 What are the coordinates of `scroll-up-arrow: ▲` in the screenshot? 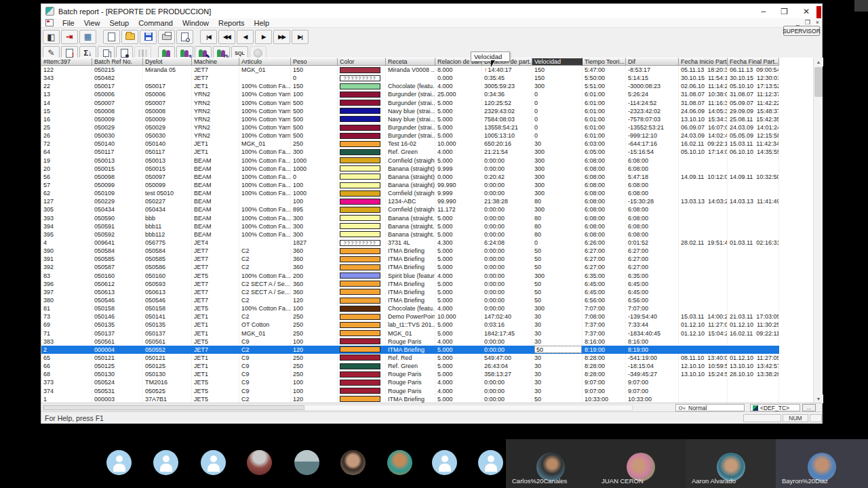 It's located at (818, 62).